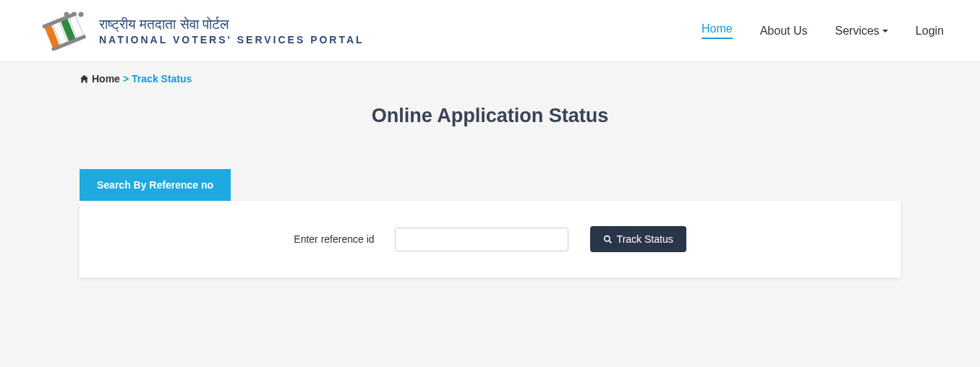  Describe the element at coordinates (861, 31) in the screenshot. I see `nav-services: Services` at that location.